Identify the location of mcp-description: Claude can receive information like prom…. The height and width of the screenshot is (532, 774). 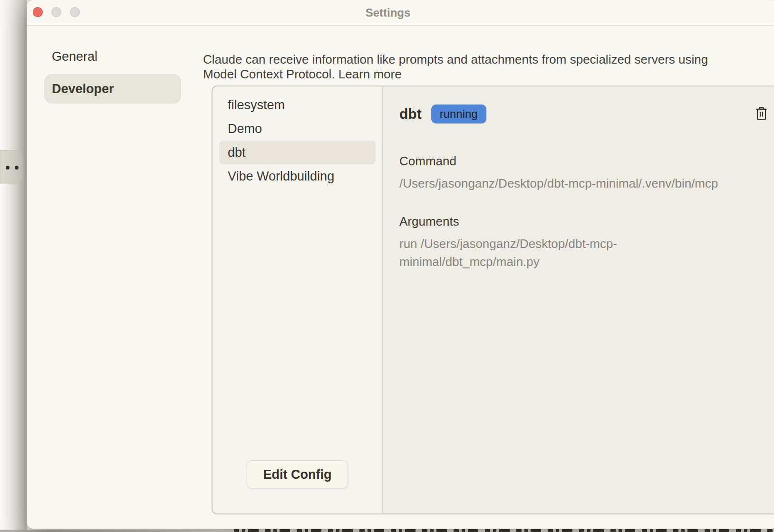
(472, 67).